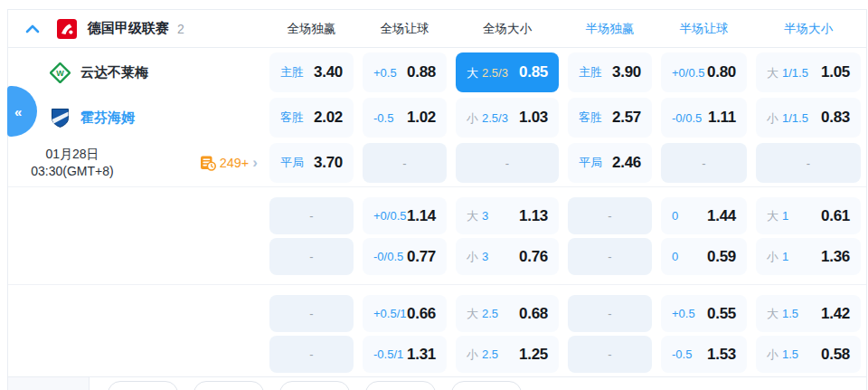 This screenshot has width=868, height=390. Describe the element at coordinates (703, 72) in the screenshot. I see `odds-cell-handicap-half: +0/0.50.80` at that location.